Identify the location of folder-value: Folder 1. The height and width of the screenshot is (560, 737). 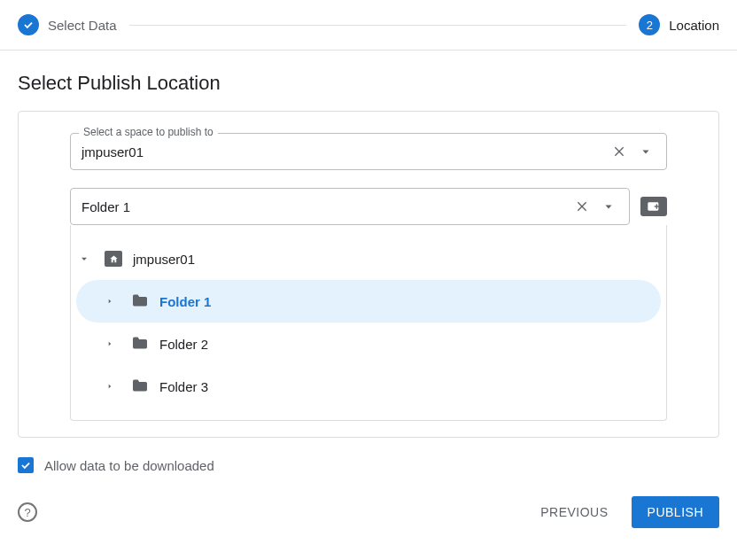
(327, 207).